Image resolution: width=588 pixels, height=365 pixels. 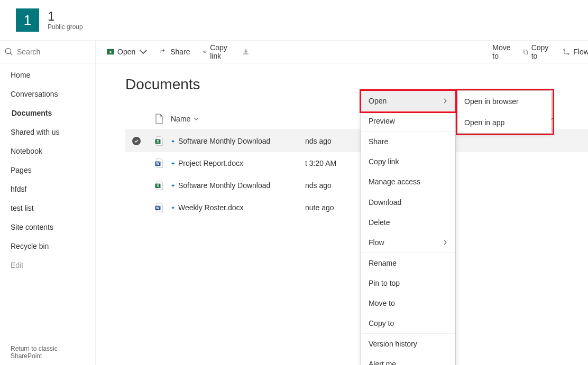 I want to click on nav-sitecontents: Site contents, so click(x=48, y=227).